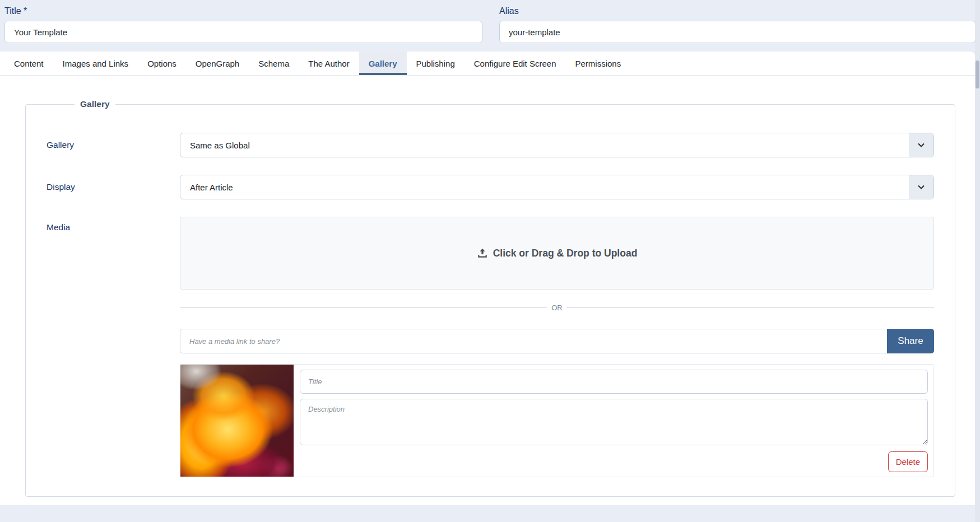  Describe the element at coordinates (243, 32) in the screenshot. I see `title-input` at that location.